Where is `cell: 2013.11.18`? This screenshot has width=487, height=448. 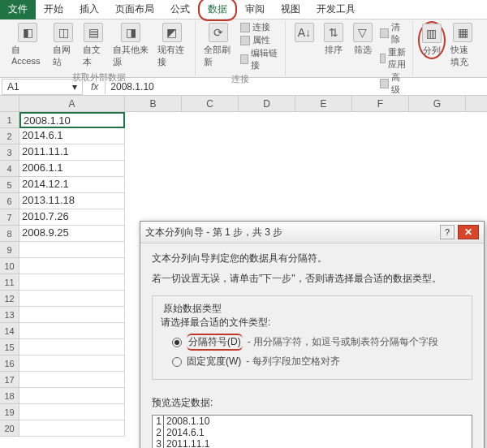 cell: 2013.11.18 is located at coordinates (72, 201).